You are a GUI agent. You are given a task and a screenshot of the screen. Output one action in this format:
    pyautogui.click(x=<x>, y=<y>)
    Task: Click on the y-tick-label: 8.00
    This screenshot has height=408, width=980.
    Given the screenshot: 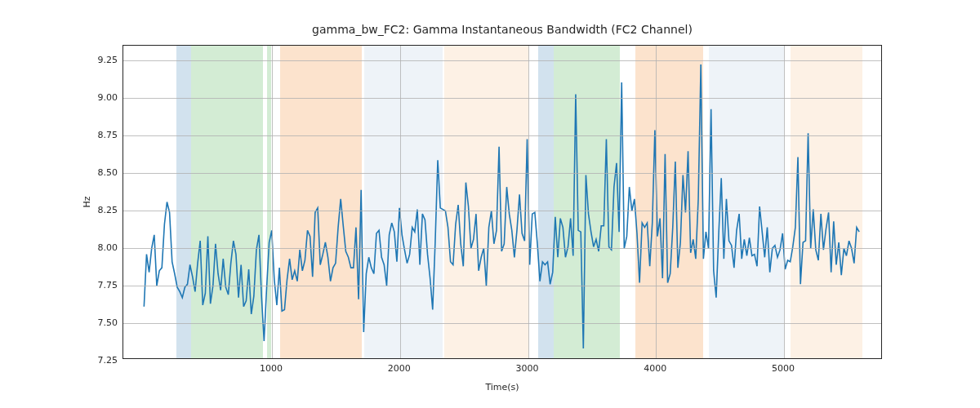 What is the action you would take?
    pyautogui.click(x=101, y=246)
    